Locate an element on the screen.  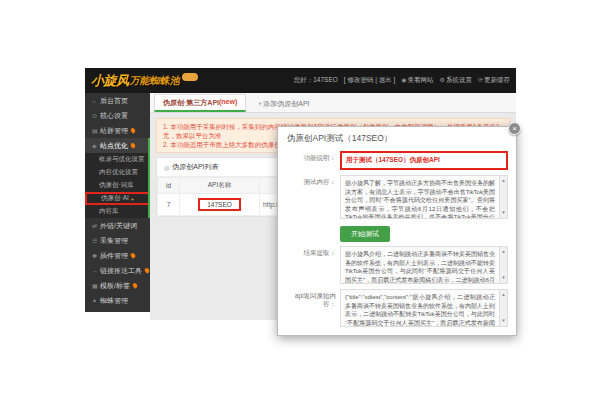
raw-response-label: api返回原始内容： is located at coordinates (311, 308).